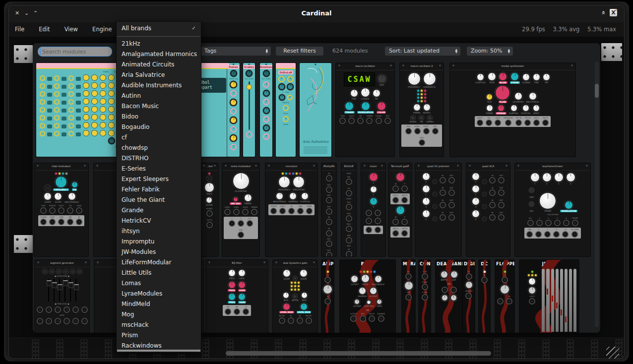 Image resolution: width=633 pixels, height=364 pixels. I want to click on module-card-resonator: resonatorFREQUENCYSTRUCTUREBRIGHTNESSDAM…, so click(292, 210).